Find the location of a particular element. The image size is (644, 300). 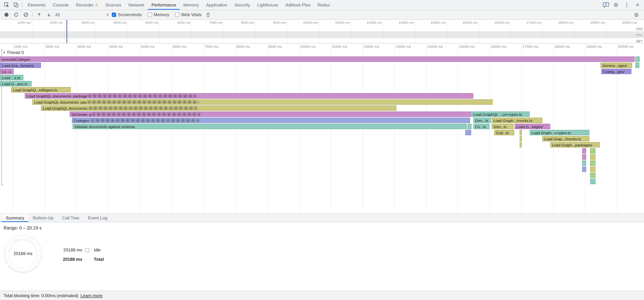

flame-event-label: Gen...ts is located at coordinates (482, 120).